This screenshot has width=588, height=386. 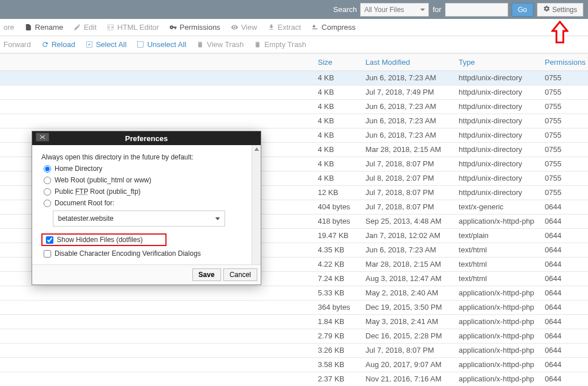 What do you see at coordinates (244, 28) in the screenshot?
I see `view-button: View` at bounding box center [244, 28].